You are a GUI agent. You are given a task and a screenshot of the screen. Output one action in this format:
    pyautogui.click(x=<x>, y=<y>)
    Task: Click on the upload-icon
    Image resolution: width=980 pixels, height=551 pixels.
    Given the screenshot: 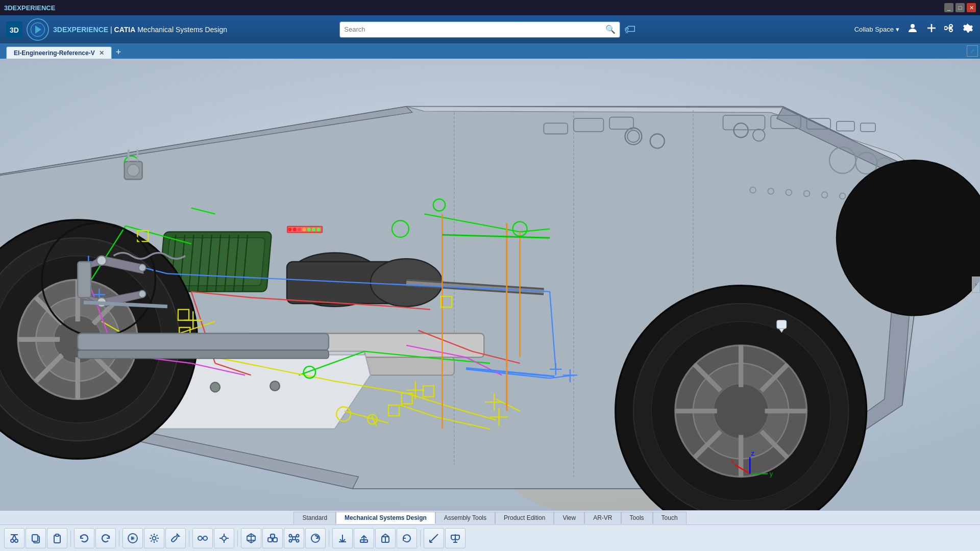 What is the action you would take?
    pyautogui.click(x=364, y=538)
    